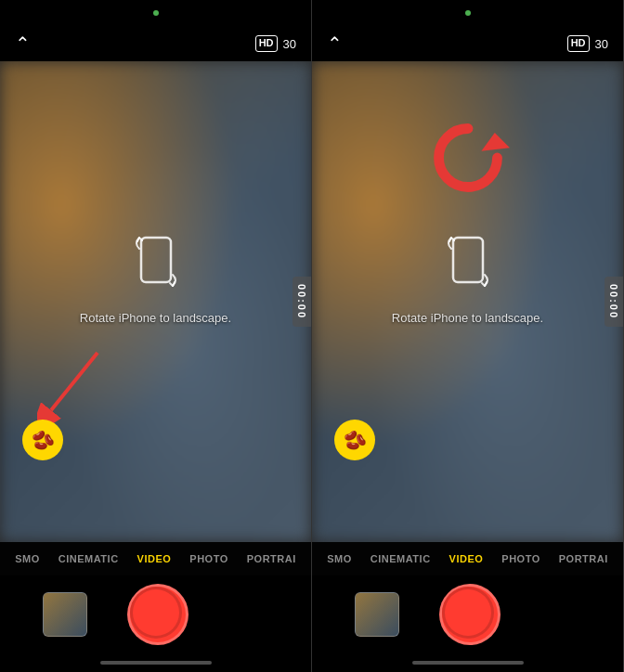 The image size is (624, 672). What do you see at coordinates (249, 614) in the screenshot?
I see `flip-button-left` at bounding box center [249, 614].